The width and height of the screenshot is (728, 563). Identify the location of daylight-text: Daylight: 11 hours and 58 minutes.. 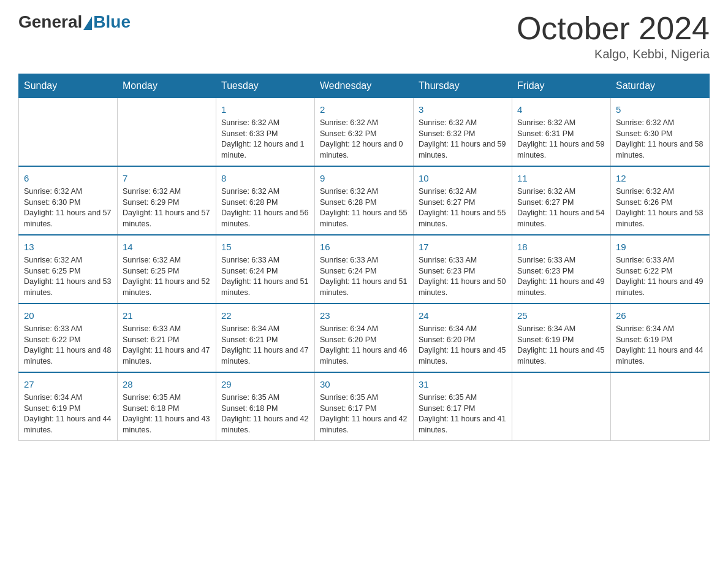
(660, 150).